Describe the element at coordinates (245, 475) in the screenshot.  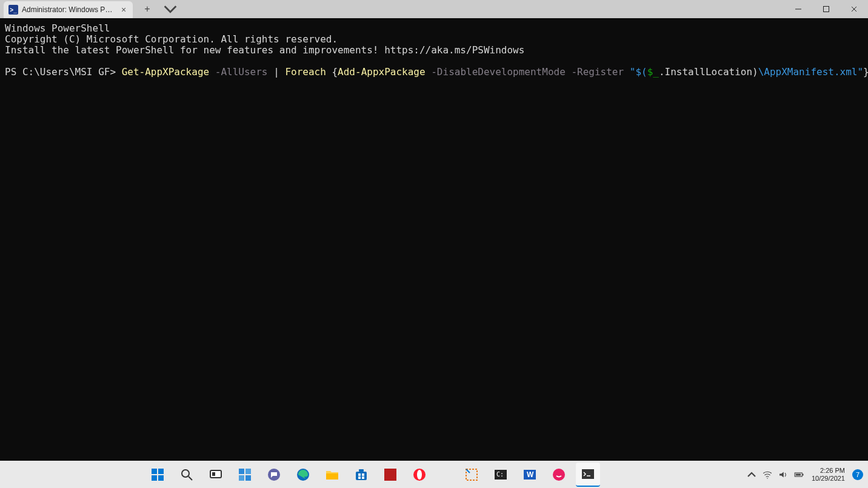
I see `widgets-button` at that location.